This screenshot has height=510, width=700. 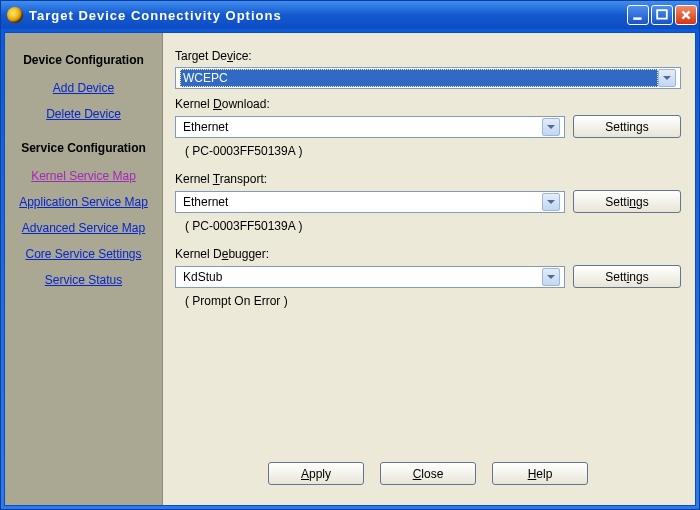 I want to click on window-buttons, so click(x=662, y=15).